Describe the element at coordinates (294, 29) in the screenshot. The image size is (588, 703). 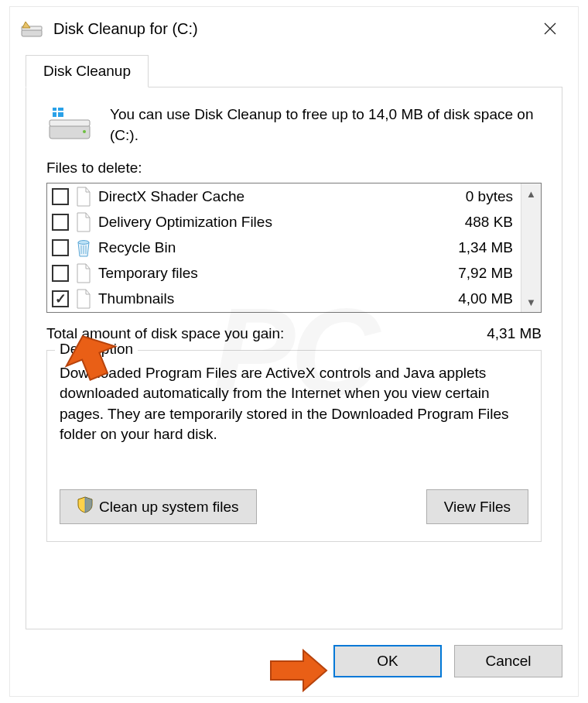
I see `titlebar: Disk Cleanup for (C:)` at that location.